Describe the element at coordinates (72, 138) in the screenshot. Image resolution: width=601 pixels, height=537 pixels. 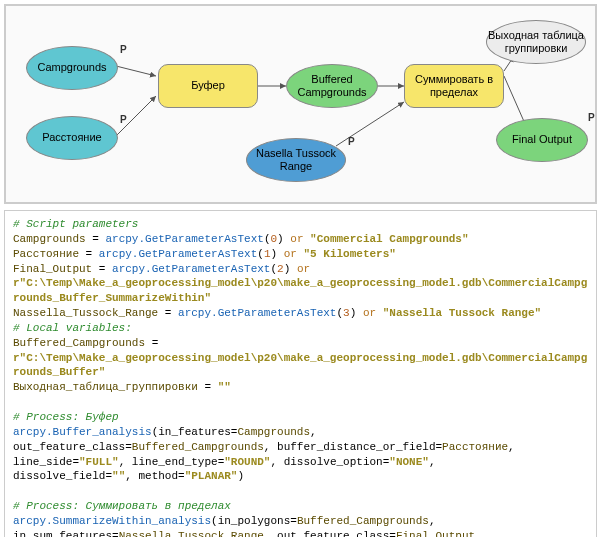
I see `label: Расстояние` at that location.